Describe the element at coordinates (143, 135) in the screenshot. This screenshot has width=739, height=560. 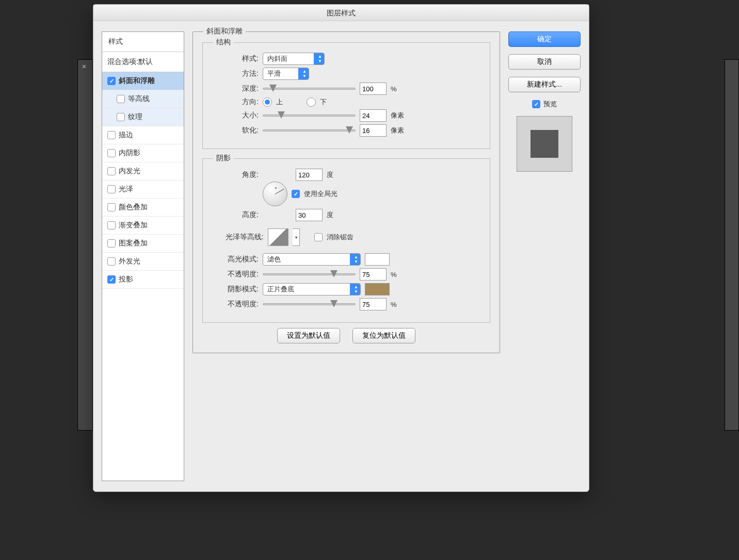
I see `sidebar-item-stroke: 描边` at that location.